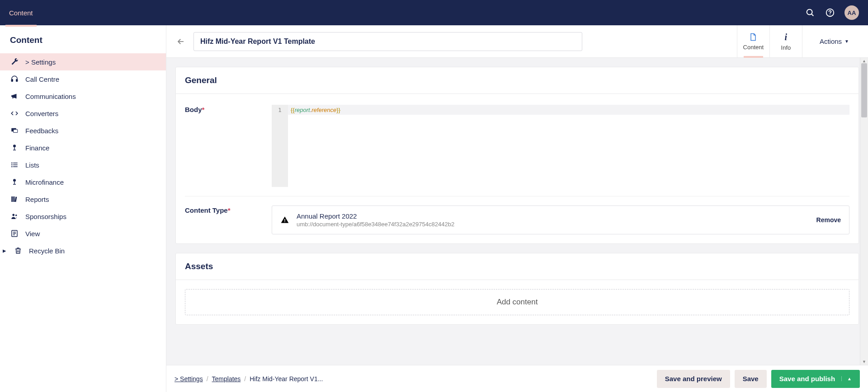 The height and width of the screenshot is (392, 868). Describe the element at coordinates (21, 13) in the screenshot. I see `topbar-left: Content` at that location.